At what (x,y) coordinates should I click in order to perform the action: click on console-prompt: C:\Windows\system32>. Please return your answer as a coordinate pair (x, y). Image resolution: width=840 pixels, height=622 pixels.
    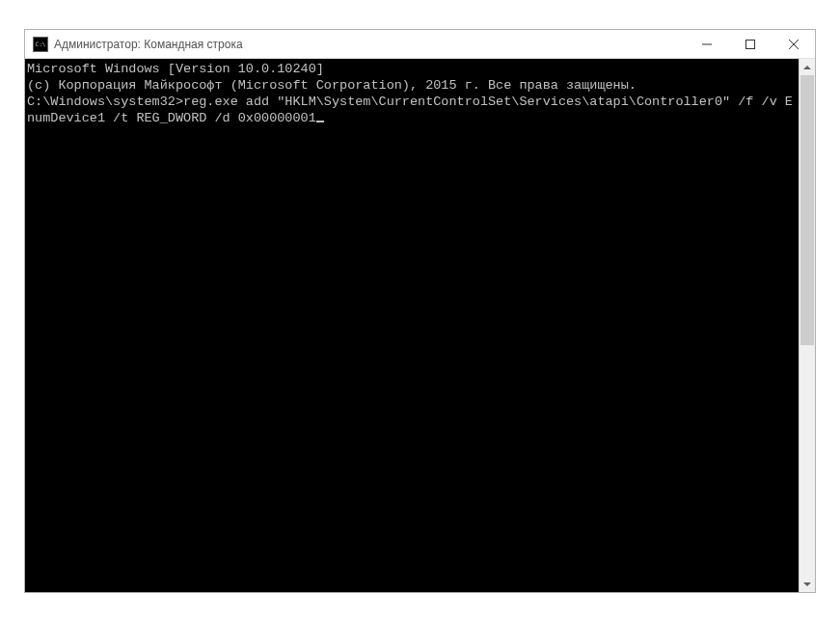
    Looking at the image, I should click on (105, 102).